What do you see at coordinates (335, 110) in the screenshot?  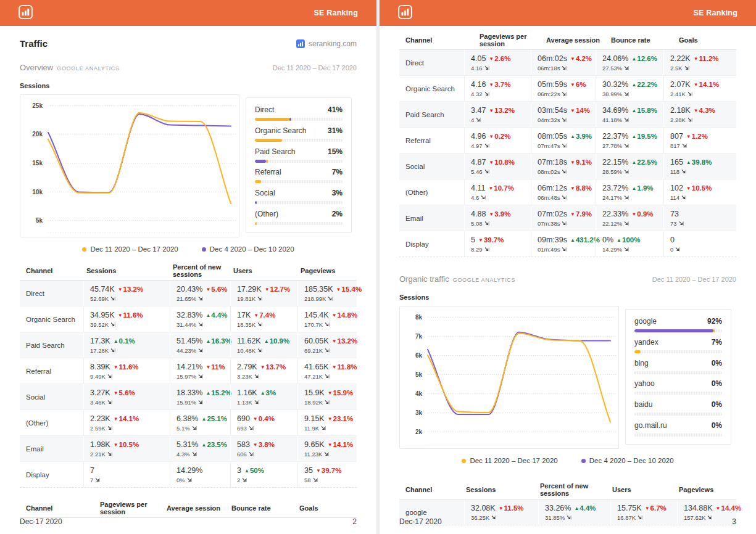 I see `legend-value: 41%` at bounding box center [335, 110].